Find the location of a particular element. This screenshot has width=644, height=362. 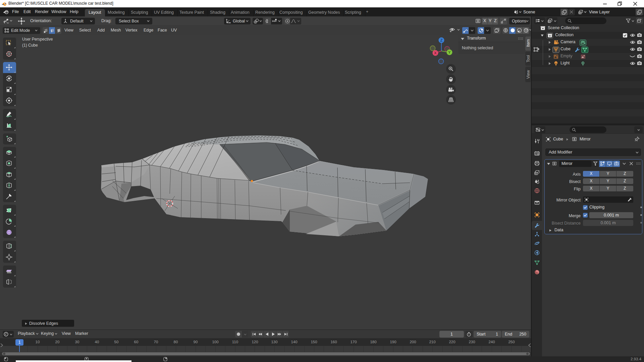

svg-text: X is located at coordinates (435, 53).